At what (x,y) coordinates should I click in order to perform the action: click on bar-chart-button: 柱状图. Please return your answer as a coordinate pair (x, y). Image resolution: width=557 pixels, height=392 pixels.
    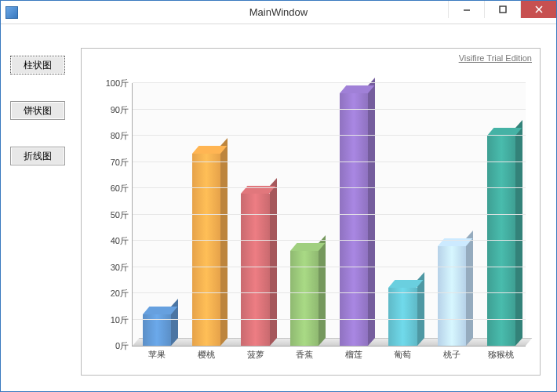
    Looking at the image, I should click on (38, 65).